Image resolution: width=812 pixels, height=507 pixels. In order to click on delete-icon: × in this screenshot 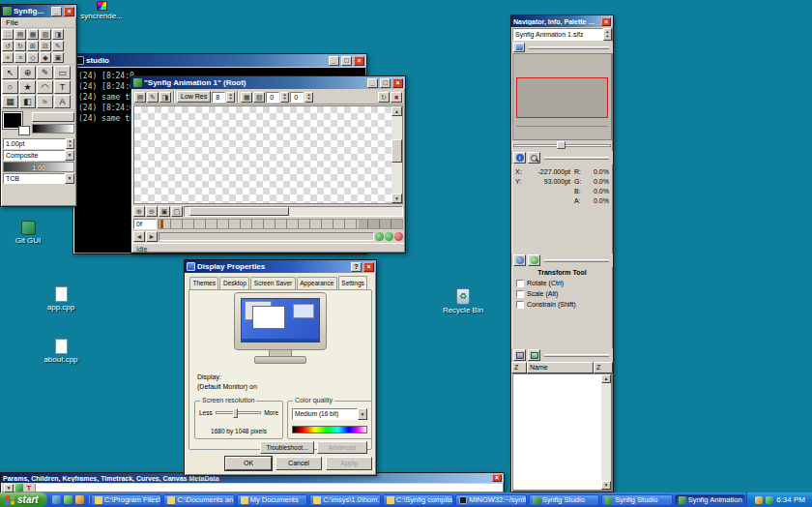, I will do `click(8, 58)`.